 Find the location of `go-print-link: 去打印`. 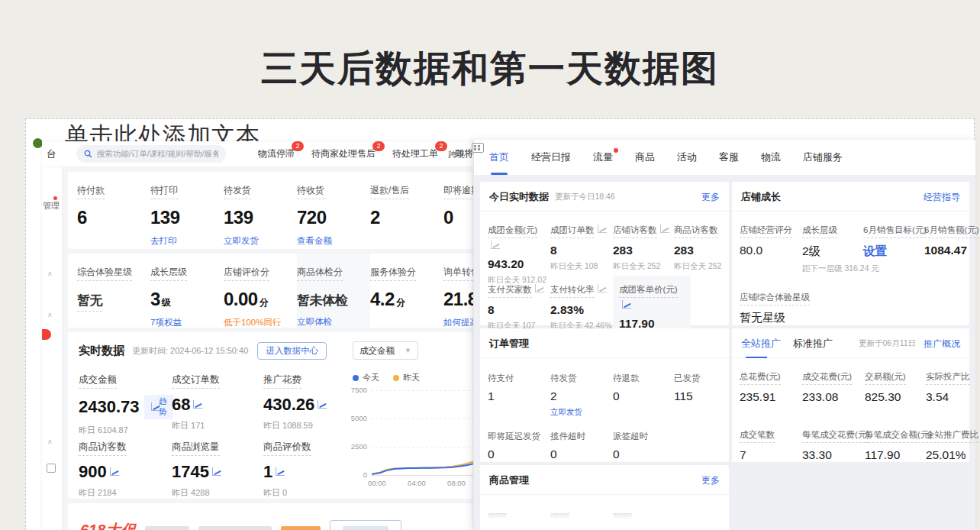

go-print-link: 去打印 is located at coordinates (163, 241).